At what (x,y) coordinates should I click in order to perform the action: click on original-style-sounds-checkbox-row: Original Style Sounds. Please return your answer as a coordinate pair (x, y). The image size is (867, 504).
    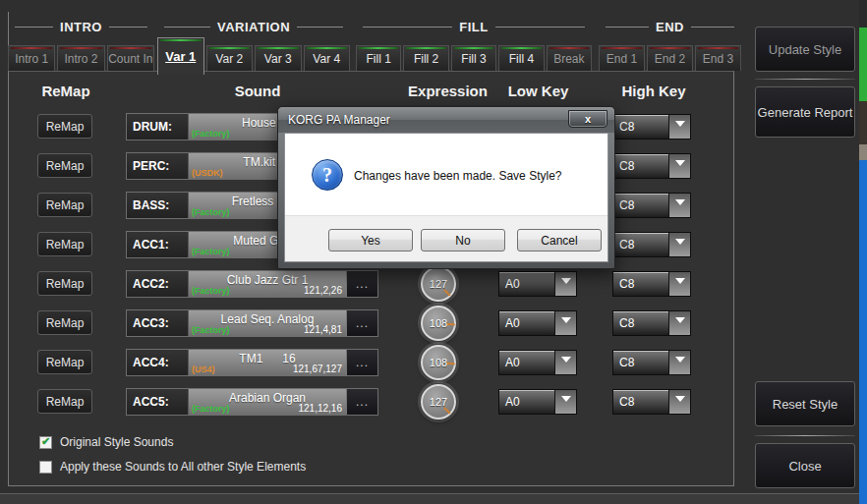
    Looking at the image, I should click on (106, 442).